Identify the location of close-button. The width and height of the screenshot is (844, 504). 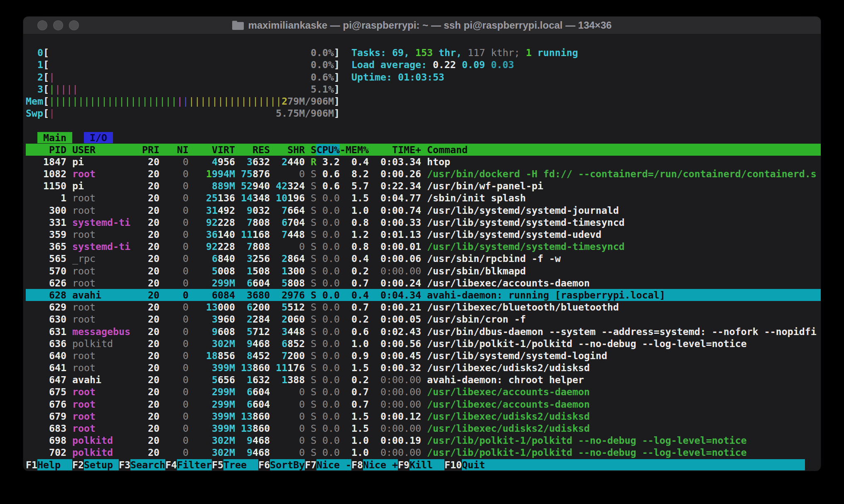
(42, 25).